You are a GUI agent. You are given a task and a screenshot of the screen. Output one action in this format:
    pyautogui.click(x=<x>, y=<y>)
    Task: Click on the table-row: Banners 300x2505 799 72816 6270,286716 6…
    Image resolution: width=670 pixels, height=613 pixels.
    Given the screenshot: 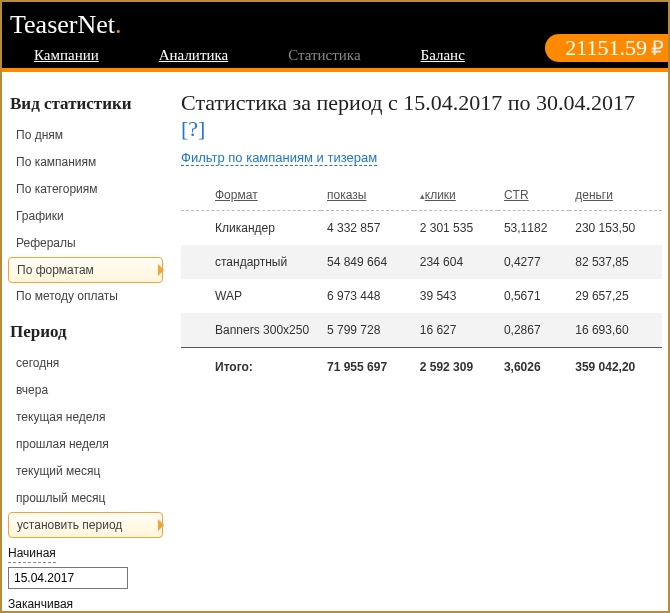 What is the action you would take?
    pyautogui.click(x=422, y=330)
    